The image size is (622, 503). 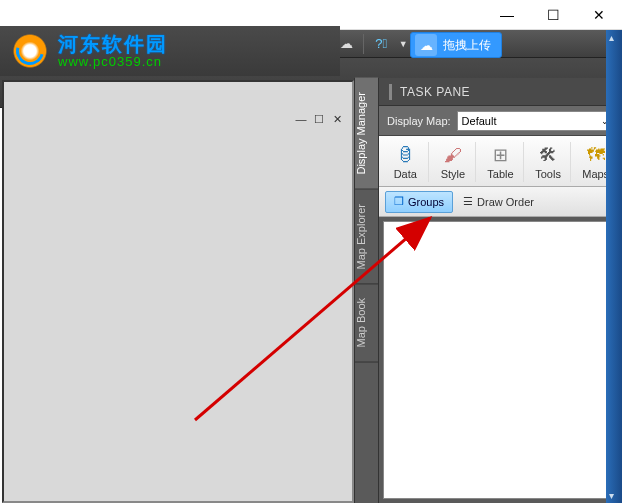 What do you see at coordinates (453, 155) in the screenshot?
I see `brush-icon: 🖌` at bounding box center [453, 155].